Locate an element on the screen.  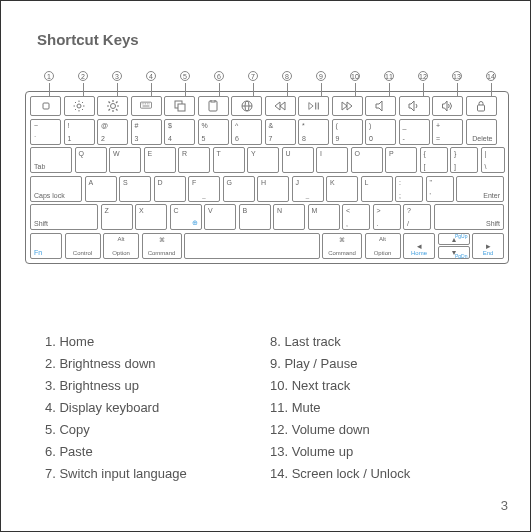
key-f: F_ is located at coordinates (204, 189).